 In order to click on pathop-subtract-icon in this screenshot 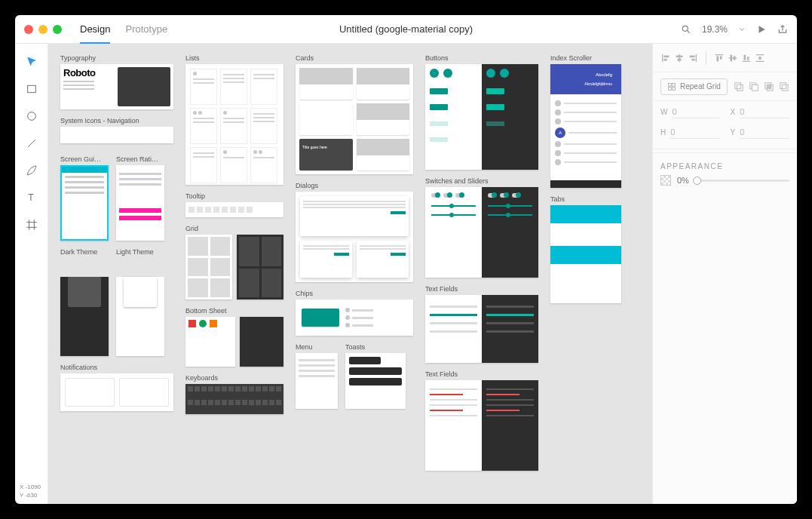, I will do `click(754, 87)`.